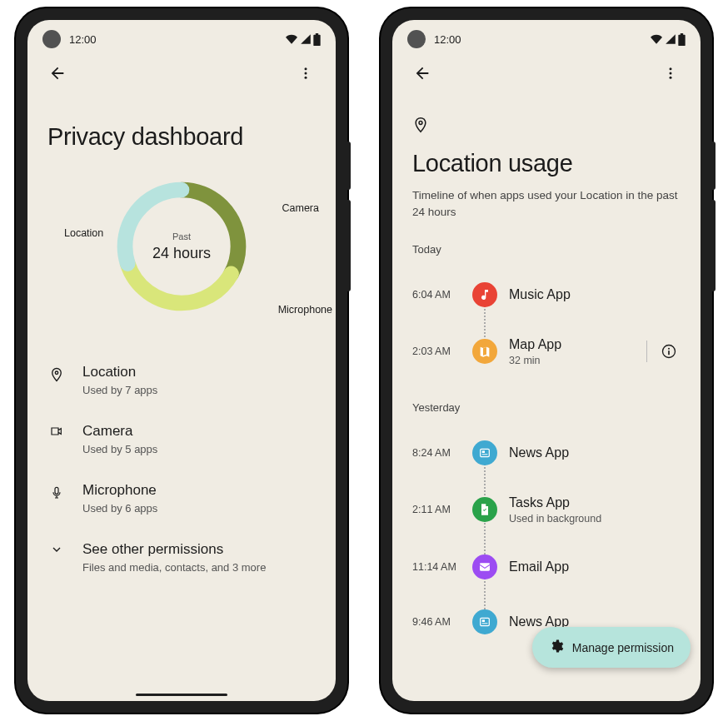 Image resolution: width=728 pixels, height=721 pixels. What do you see at coordinates (571, 345) in the screenshot?
I see `timeline-app-name: Map App` at bounding box center [571, 345].